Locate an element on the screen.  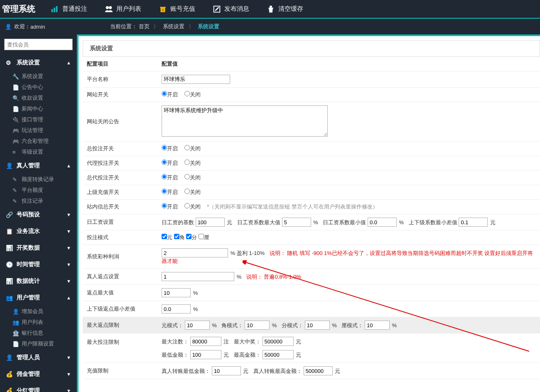
breadcrumb-level1: 系统设置 is located at coordinates (174, 27).